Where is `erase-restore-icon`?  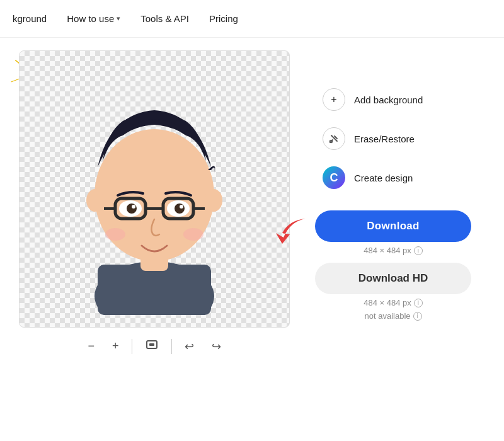 erase-restore-icon is located at coordinates (334, 139).